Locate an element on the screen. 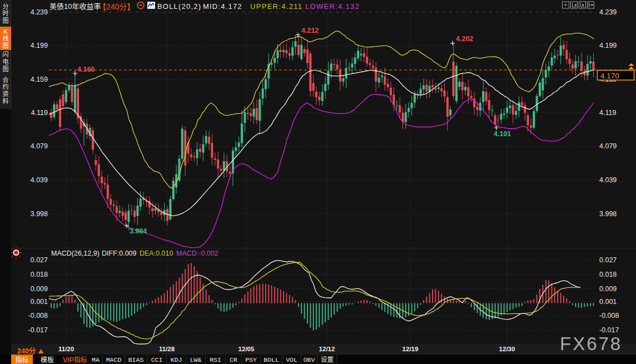 The image size is (636, 364). svg-text: MACD:-0.002 is located at coordinates (197, 252).